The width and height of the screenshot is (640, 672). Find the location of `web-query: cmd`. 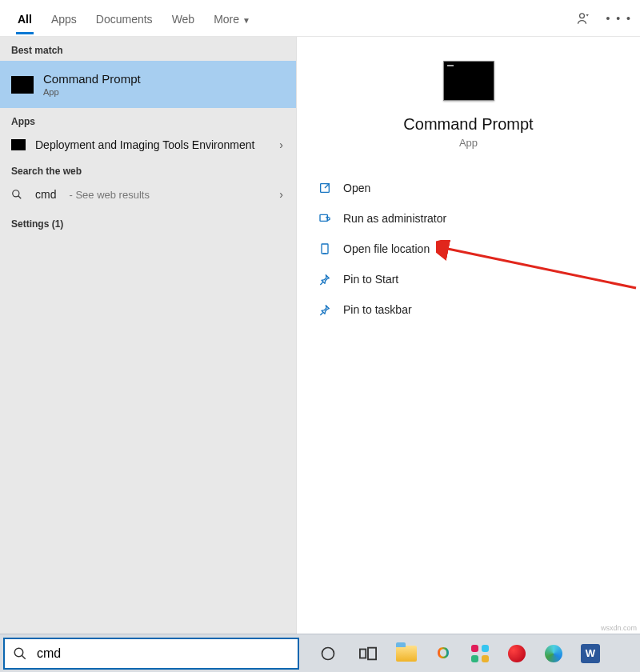

web-query: cmd is located at coordinates (46, 194).